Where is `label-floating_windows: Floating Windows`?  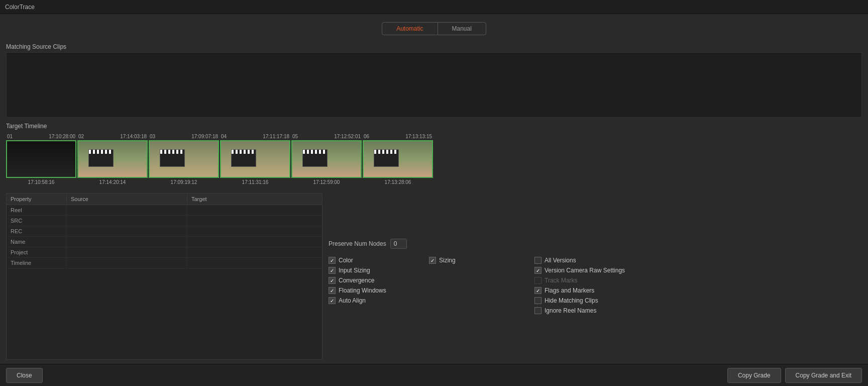 label-floating_windows: Floating Windows is located at coordinates (363, 291).